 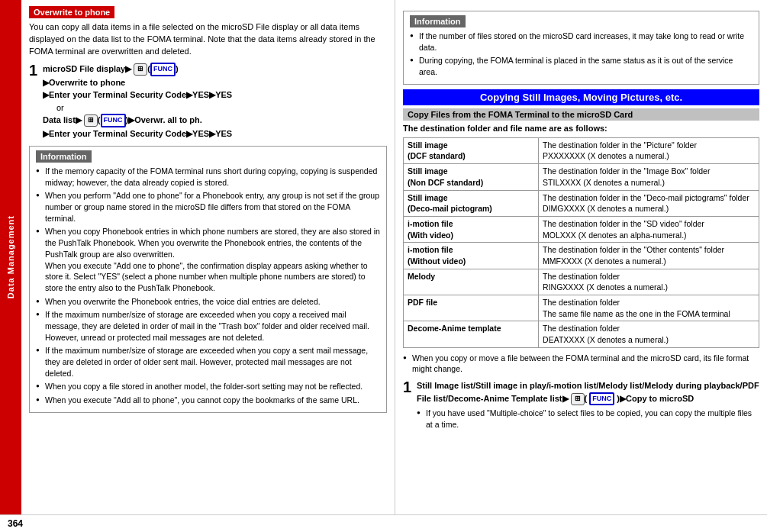 What do you see at coordinates (582, 363) in the screenshot?
I see `table-note: When you copy or move a file between the…` at bounding box center [582, 363].